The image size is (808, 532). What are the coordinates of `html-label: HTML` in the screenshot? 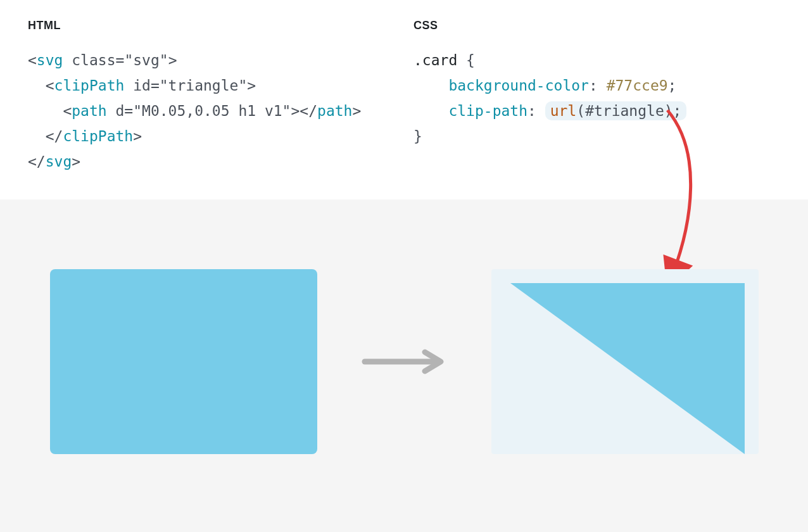 It's located at (211, 25).